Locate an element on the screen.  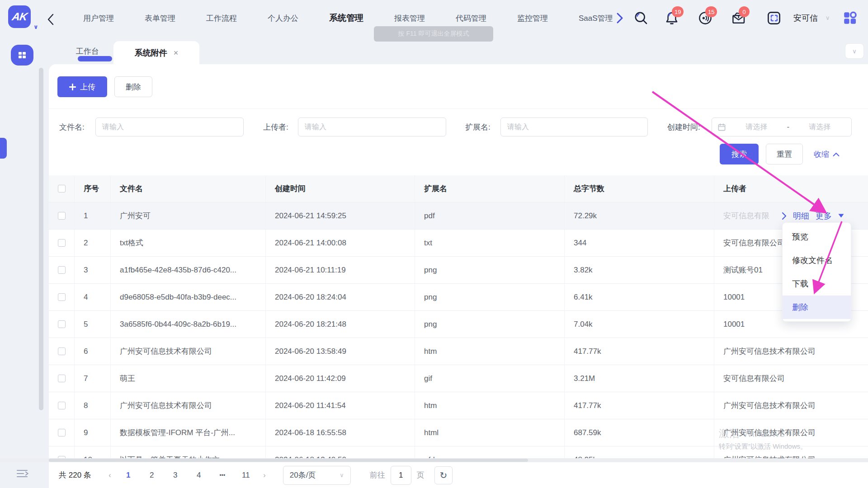
select-all-checkbox is located at coordinates (61, 189).